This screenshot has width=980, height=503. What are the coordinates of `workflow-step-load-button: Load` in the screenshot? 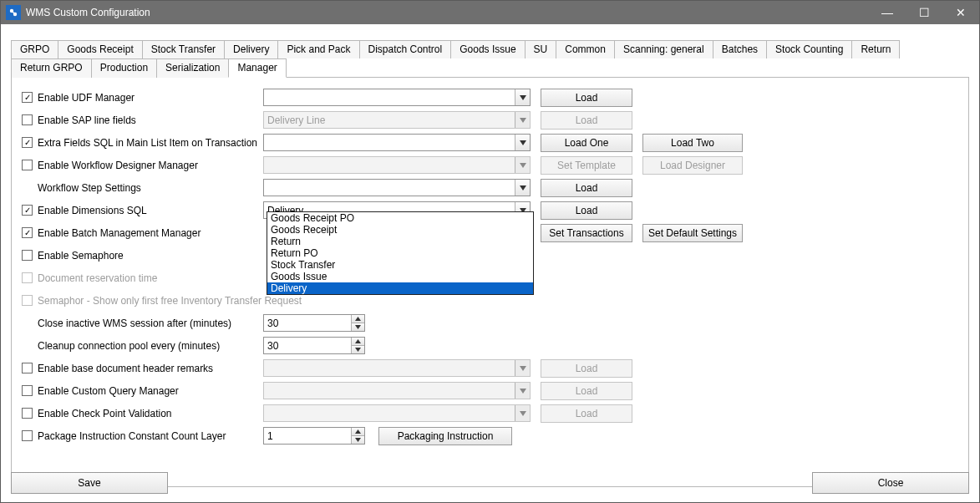 It's located at (586, 188).